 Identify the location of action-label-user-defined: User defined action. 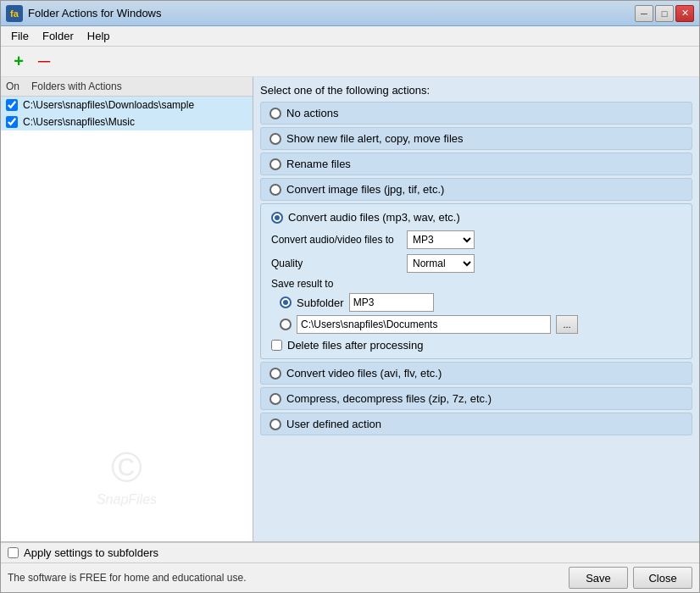
(334, 424).